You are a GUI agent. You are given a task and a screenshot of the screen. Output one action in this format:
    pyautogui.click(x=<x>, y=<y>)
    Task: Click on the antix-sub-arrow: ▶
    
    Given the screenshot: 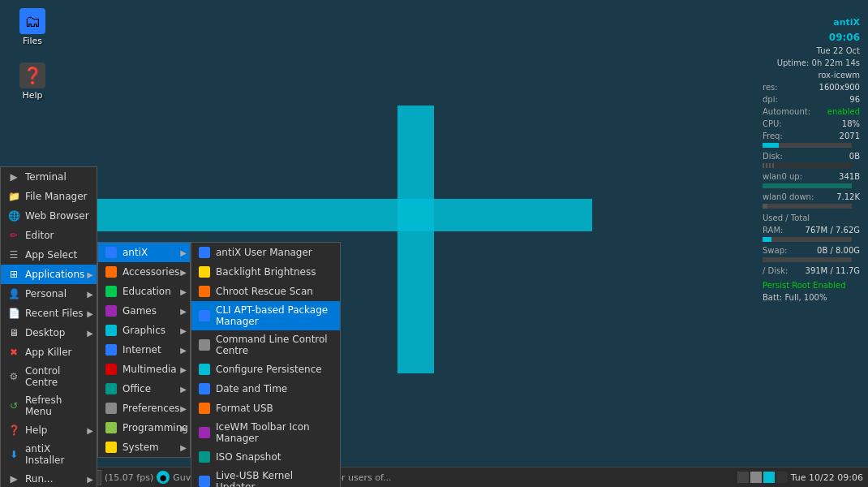 What is the action you would take?
    pyautogui.click(x=183, y=253)
    